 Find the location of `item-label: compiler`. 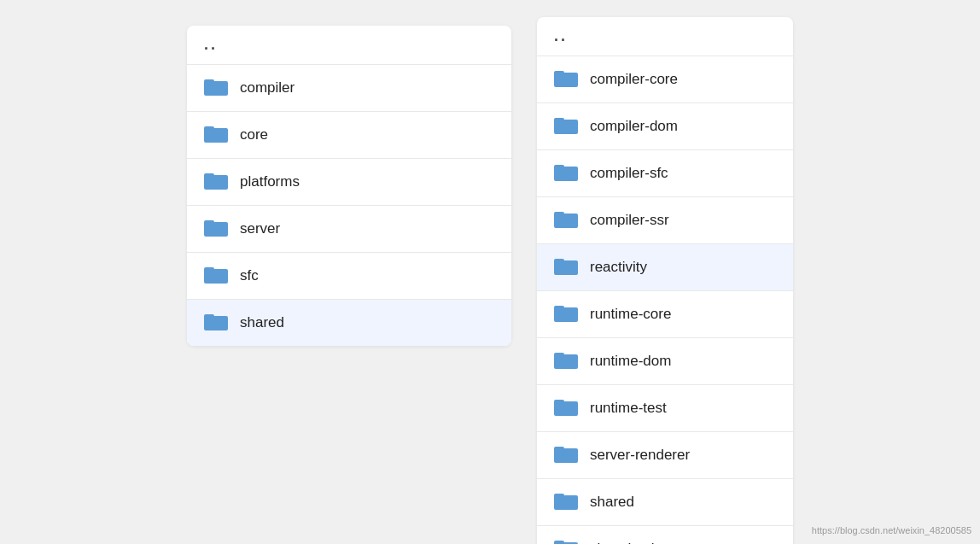

item-label: compiler is located at coordinates (267, 88).